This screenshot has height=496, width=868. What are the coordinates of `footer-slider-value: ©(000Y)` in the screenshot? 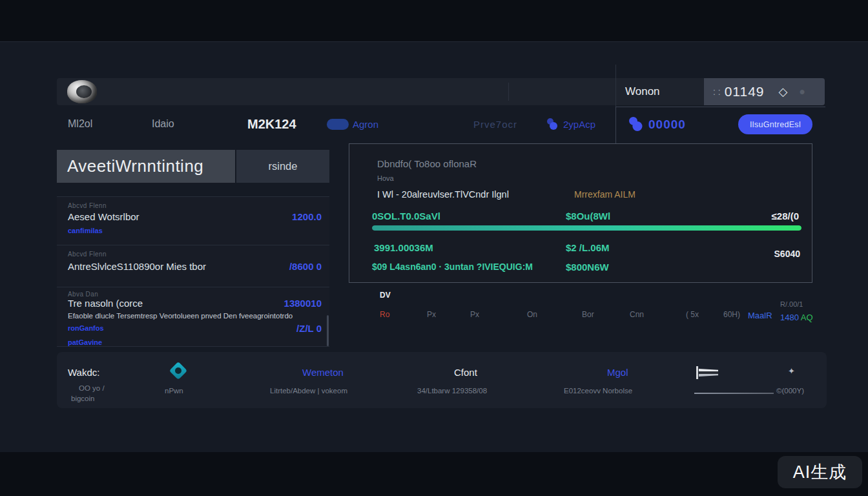 It's located at (790, 391).